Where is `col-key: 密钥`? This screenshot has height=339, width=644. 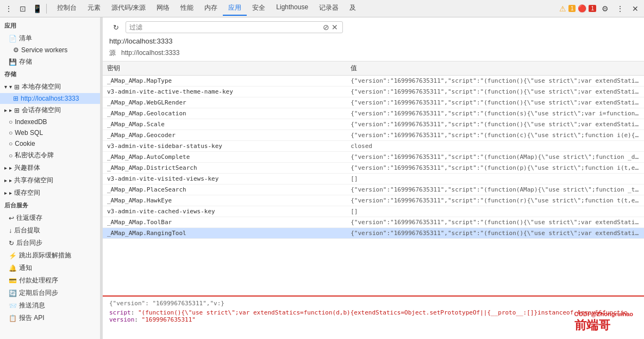 col-key: 密钥 is located at coordinates (224, 69).